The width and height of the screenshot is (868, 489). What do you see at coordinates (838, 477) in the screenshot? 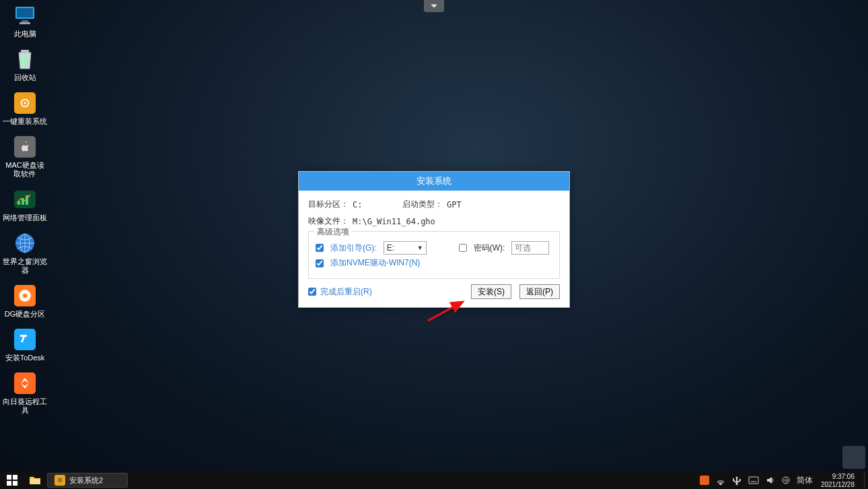
I see `tray-time: 9:37:06` at bounding box center [838, 477].